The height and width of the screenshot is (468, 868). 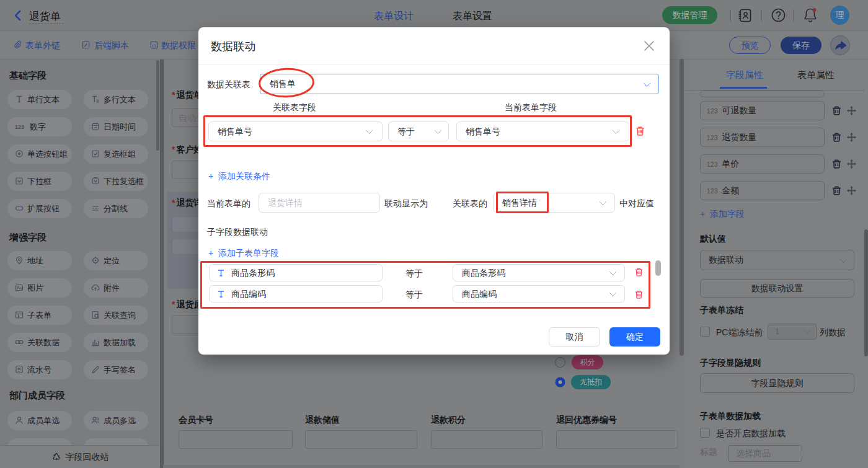 I want to click on svg-text: 123, so click(x=20, y=127).